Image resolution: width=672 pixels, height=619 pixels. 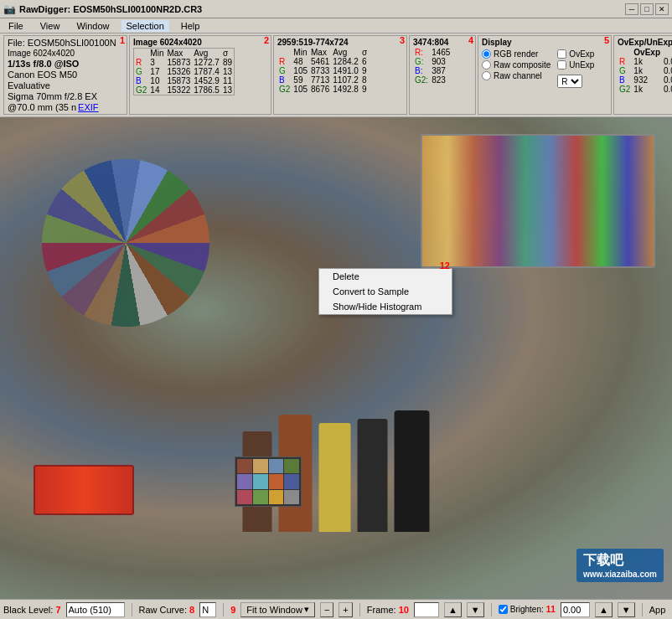 What do you see at coordinates (65, 64) in the screenshot?
I see `shutter-label: 1/13s f/8.0 @ISO` at bounding box center [65, 64].